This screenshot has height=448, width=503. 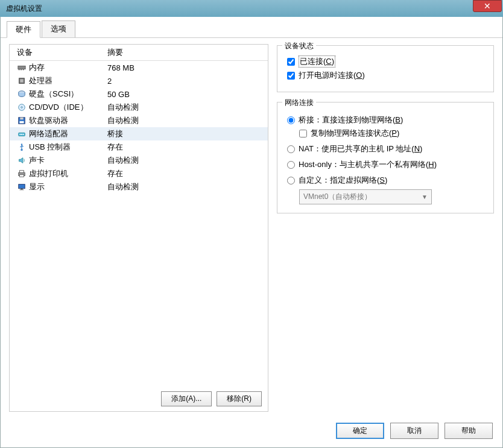 I want to click on device-summary: 768 MB, so click(x=188, y=68).